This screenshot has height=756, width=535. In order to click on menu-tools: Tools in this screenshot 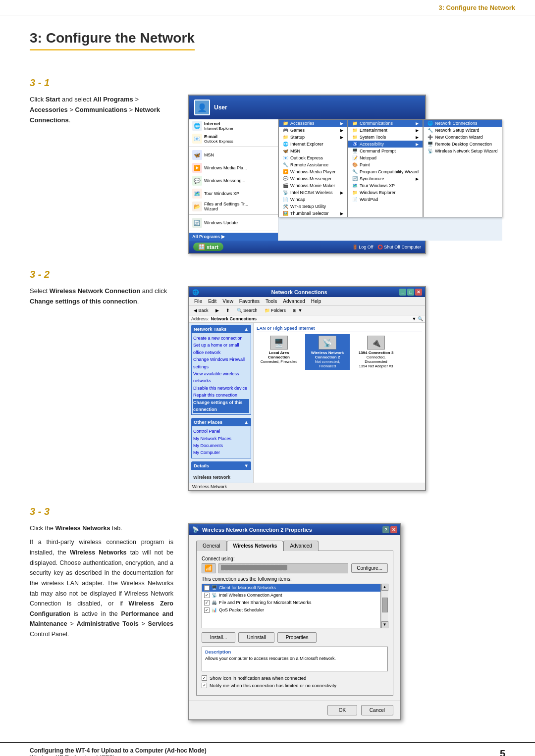, I will do `click(271, 301)`.